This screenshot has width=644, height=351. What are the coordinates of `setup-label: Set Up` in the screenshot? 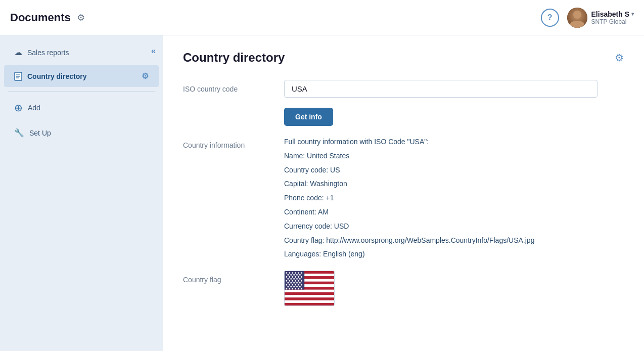 It's located at (89, 133).